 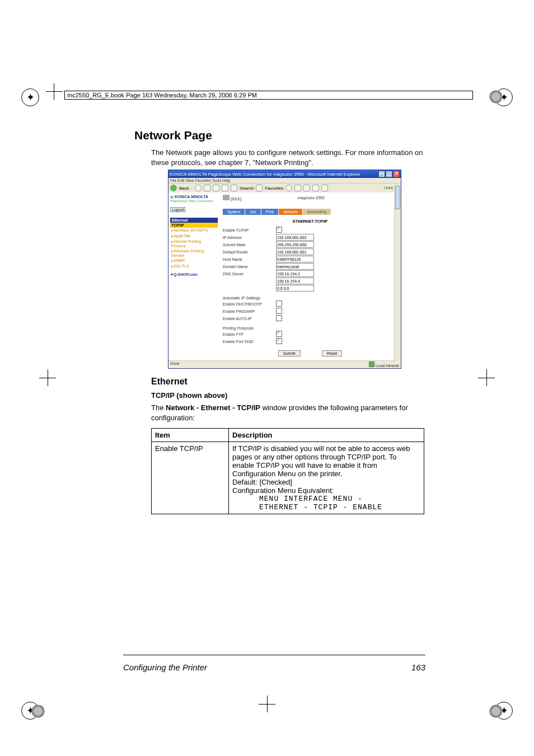 What do you see at coordinates (234, 212) in the screenshot?
I see `tab-system: System` at bounding box center [234, 212].